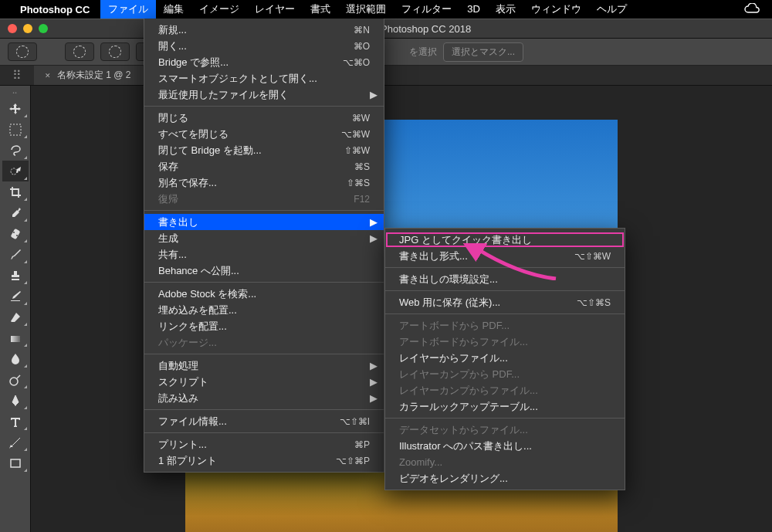  I want to click on menubar-item-ウィンドウ: ウィンドウ, so click(556, 9).